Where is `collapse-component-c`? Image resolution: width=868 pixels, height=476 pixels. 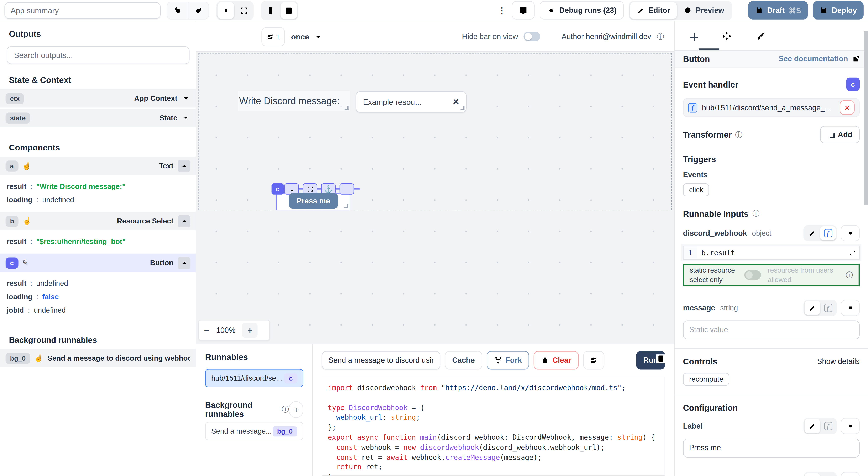 collapse-component-c is located at coordinates (184, 263).